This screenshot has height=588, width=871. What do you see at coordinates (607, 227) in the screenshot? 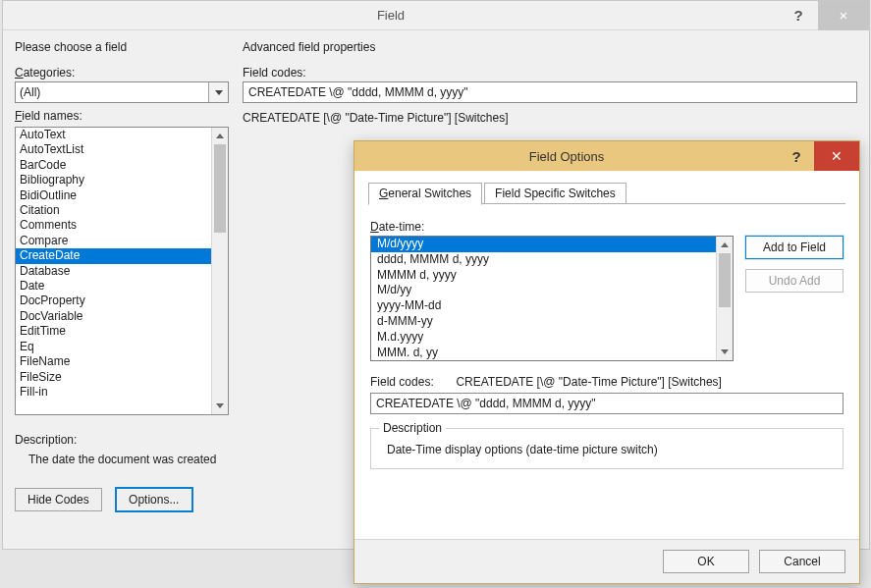
I see `datetime-label: Date-time:` at bounding box center [607, 227].